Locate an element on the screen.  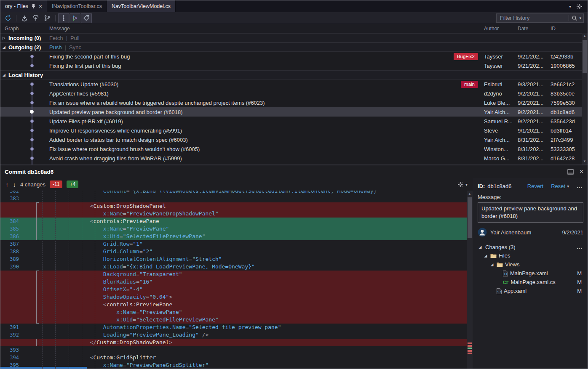
close-icon: × is located at coordinates (40, 6).